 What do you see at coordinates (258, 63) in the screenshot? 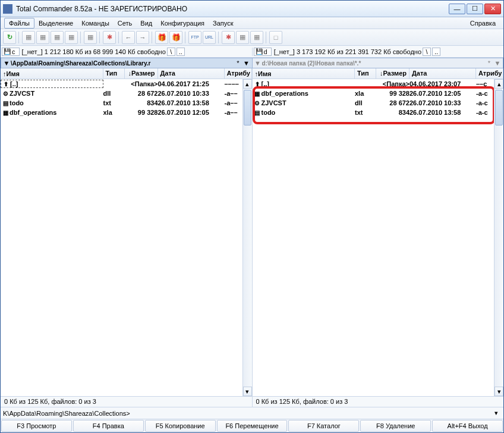
I see `path-right-history-icon: ▼` at bounding box center [258, 63].